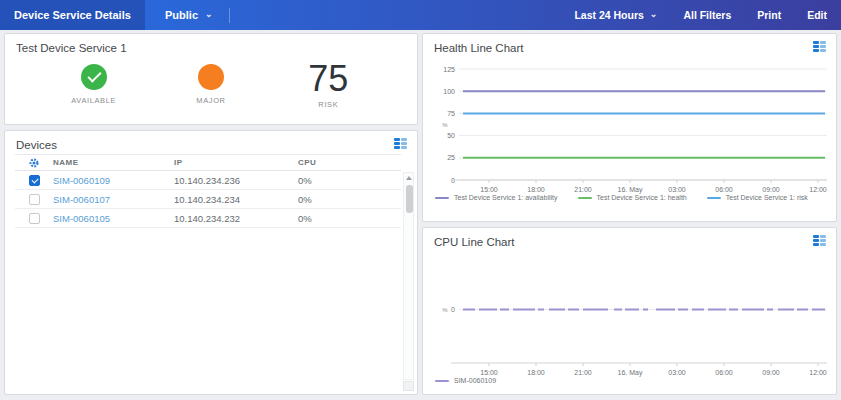  I want to click on time-range-label: Last 24 Hours, so click(608, 15).